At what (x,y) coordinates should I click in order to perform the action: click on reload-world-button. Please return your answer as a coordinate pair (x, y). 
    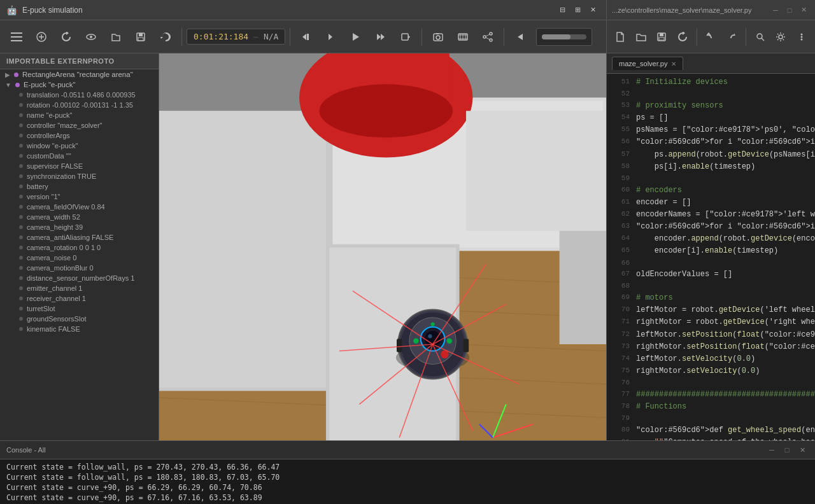
    Looking at the image, I should click on (66, 37).